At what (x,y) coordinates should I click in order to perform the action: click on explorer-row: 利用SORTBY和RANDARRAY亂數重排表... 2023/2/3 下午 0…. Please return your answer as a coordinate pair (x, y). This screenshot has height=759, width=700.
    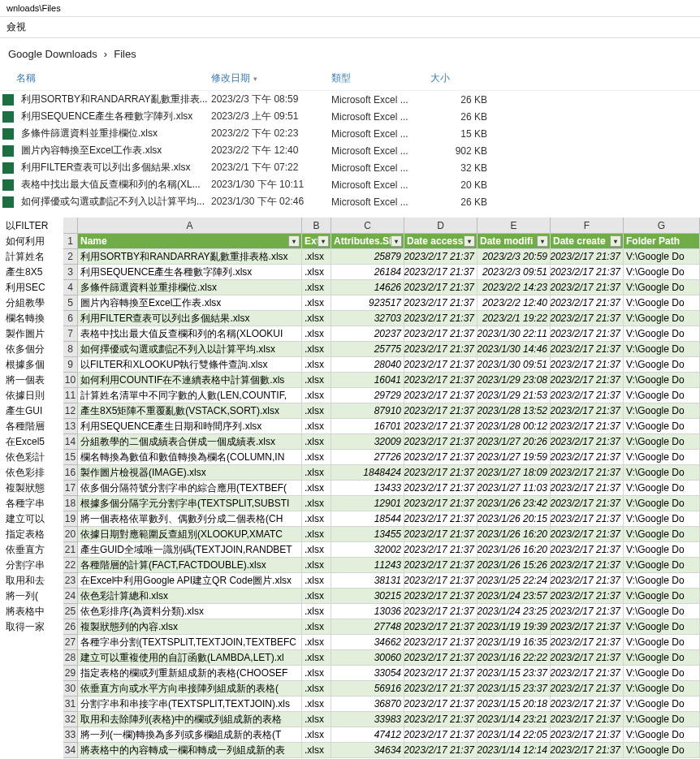
    Looking at the image, I should click on (350, 99).